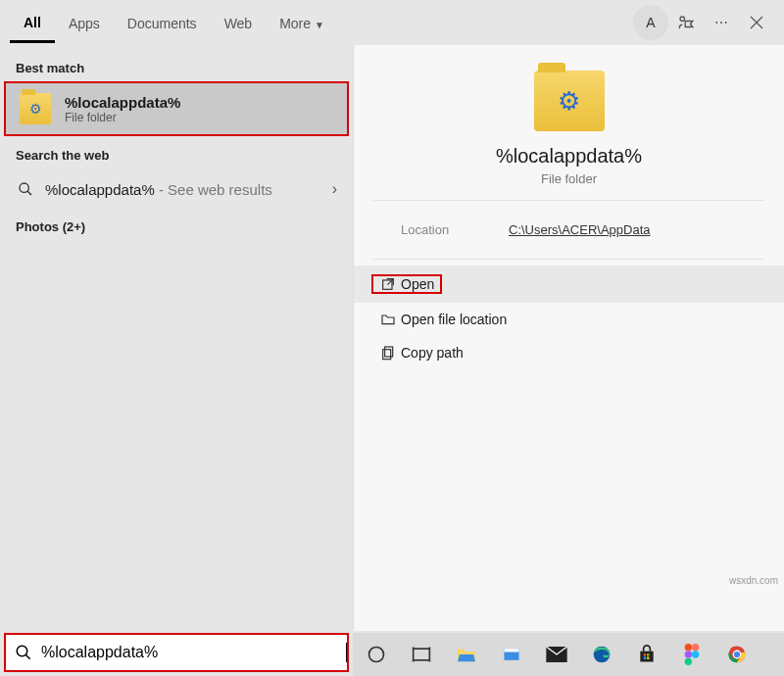  I want to click on close-icon, so click(757, 23).